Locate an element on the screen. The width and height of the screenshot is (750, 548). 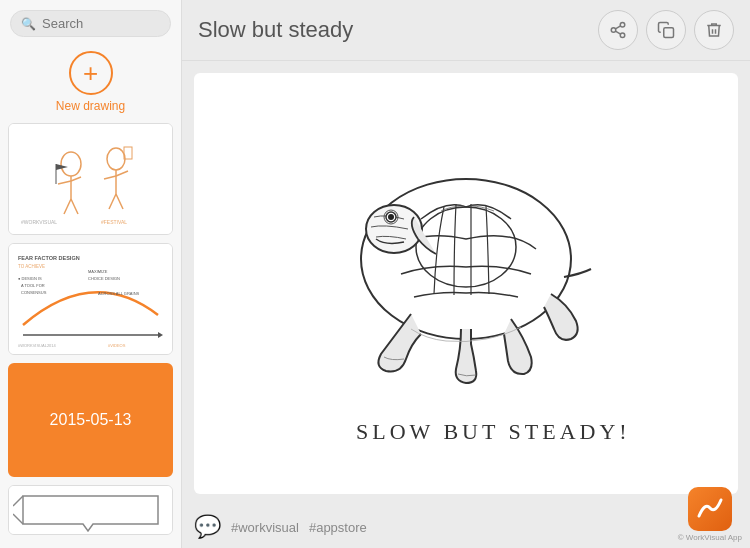
copy-button is located at coordinates (666, 30).